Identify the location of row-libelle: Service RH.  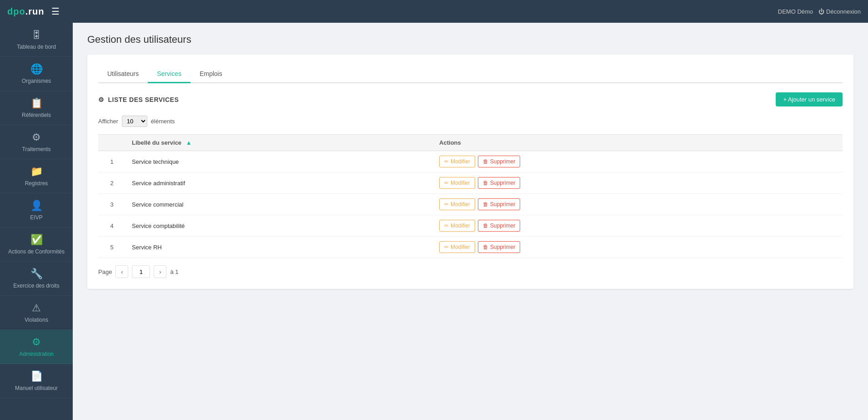
(279, 248).